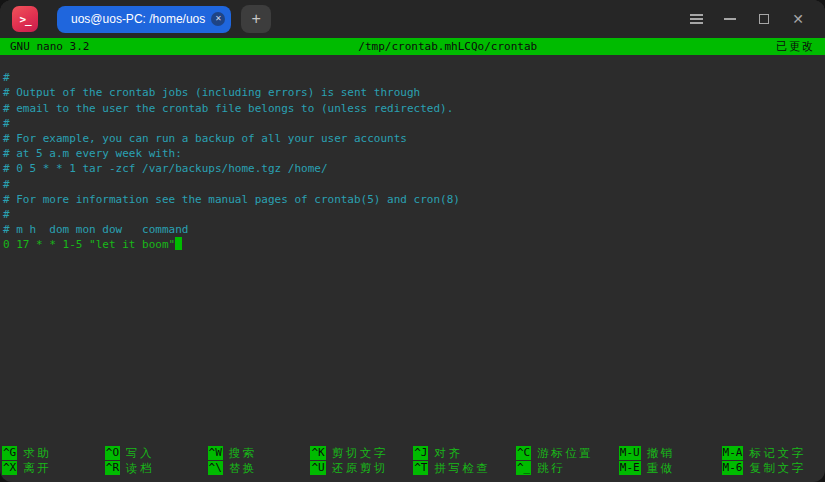 The height and width of the screenshot is (482, 825). I want to click on nano-file-path: /tmp/crontab.mhLCQo/crontab, so click(432, 46).